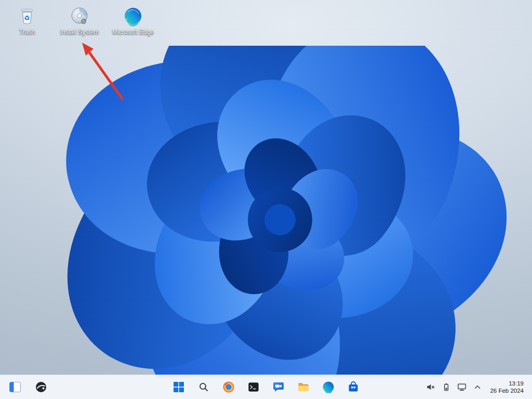 This screenshot has height=399, width=532. Describe the element at coordinates (41, 387) in the screenshot. I see `dark-globe-app-icon` at that location.